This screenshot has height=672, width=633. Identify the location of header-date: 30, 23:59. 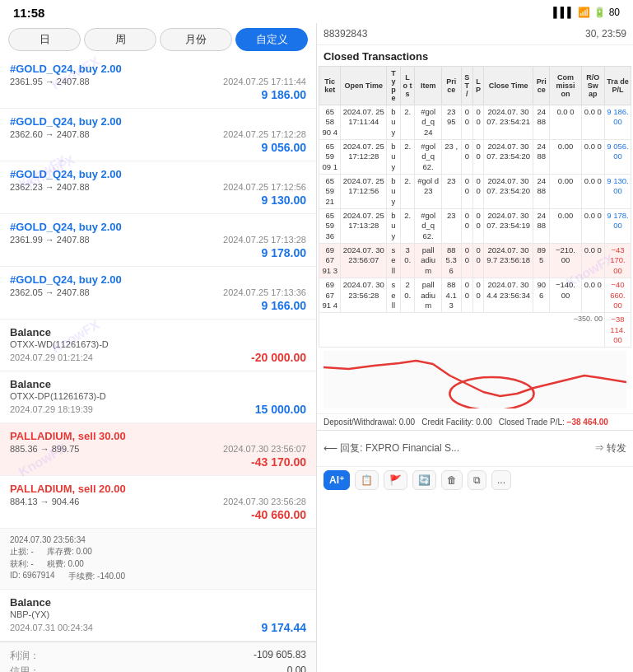
(606, 34).